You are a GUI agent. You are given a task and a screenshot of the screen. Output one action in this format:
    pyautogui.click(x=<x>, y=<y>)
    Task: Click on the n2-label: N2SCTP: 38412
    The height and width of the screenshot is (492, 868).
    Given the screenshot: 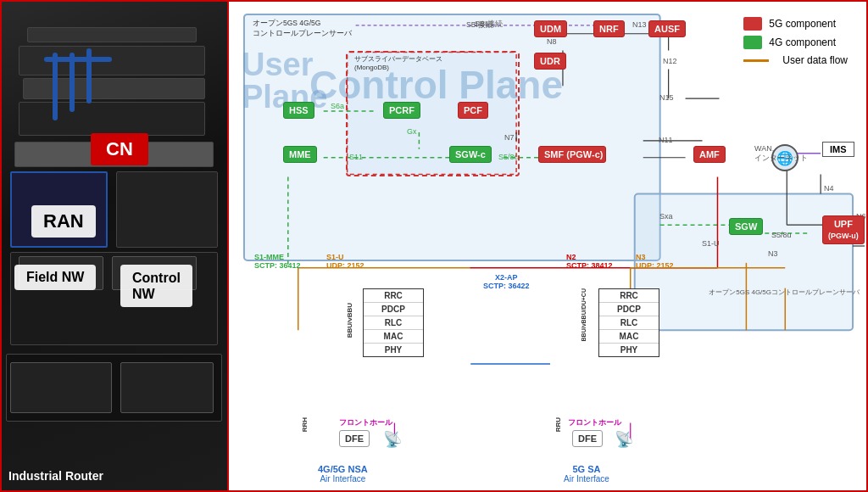 What is the action you would take?
    pyautogui.click(x=590, y=261)
    